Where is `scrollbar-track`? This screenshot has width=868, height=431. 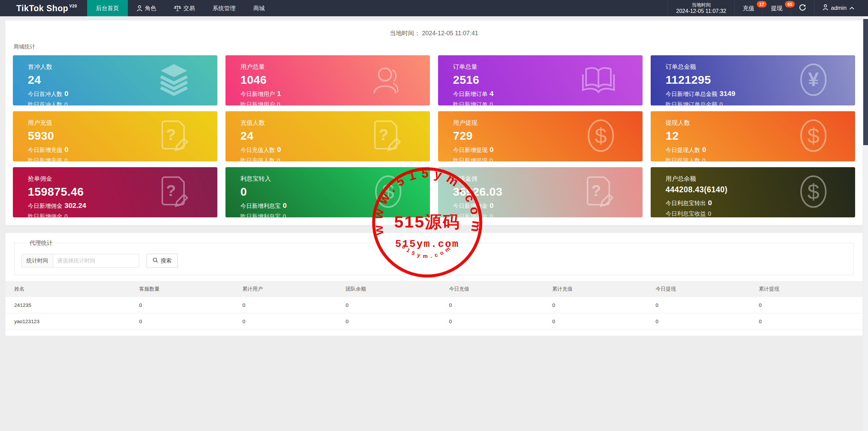
scrollbar-track is located at coordinates (866, 224).